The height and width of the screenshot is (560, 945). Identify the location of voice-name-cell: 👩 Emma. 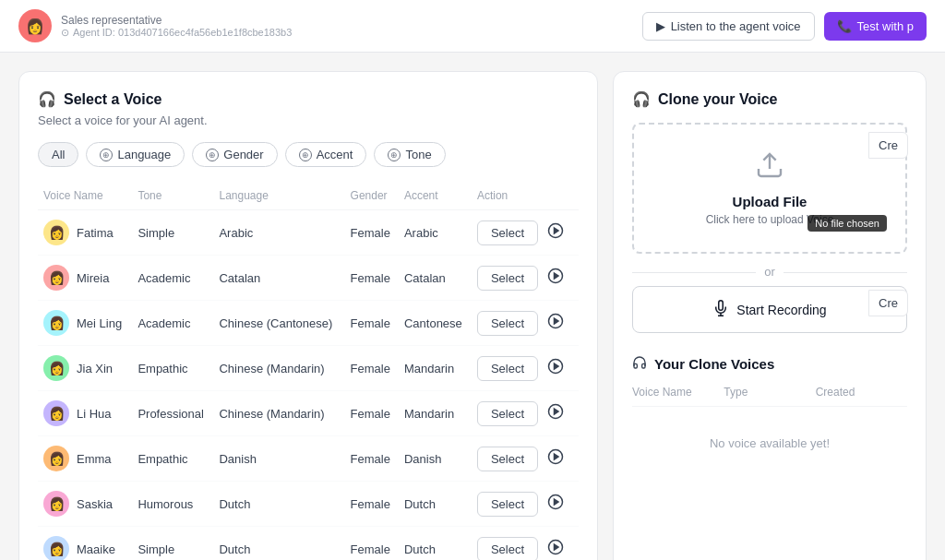
(85, 459).